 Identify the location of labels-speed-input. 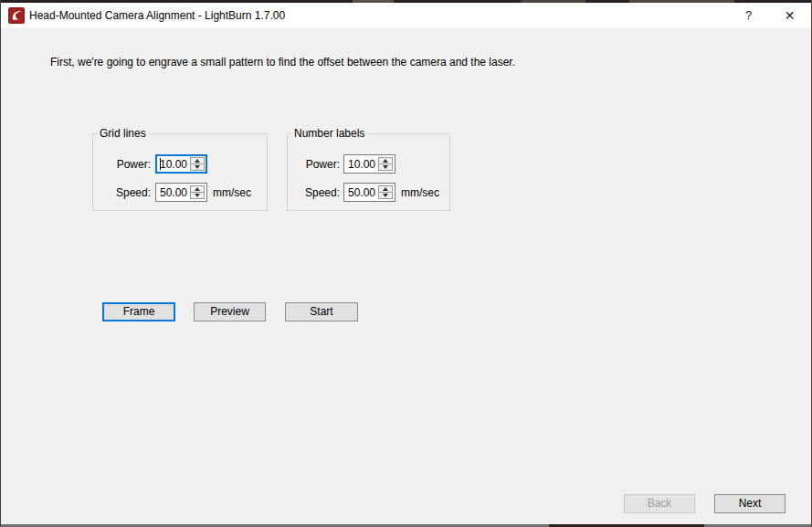
(362, 192).